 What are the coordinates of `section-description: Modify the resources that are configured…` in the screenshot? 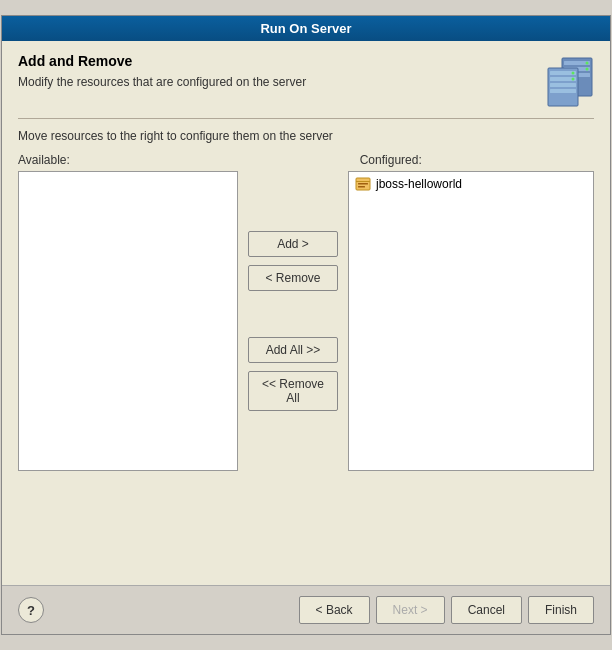 It's located at (162, 82).